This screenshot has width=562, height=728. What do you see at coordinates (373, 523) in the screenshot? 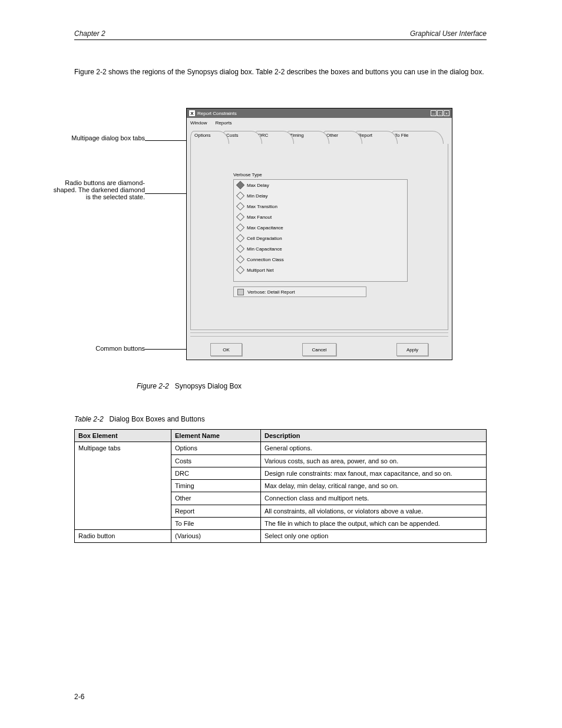
I see `table-cell: The file in which to place the output, w…` at bounding box center [373, 523].